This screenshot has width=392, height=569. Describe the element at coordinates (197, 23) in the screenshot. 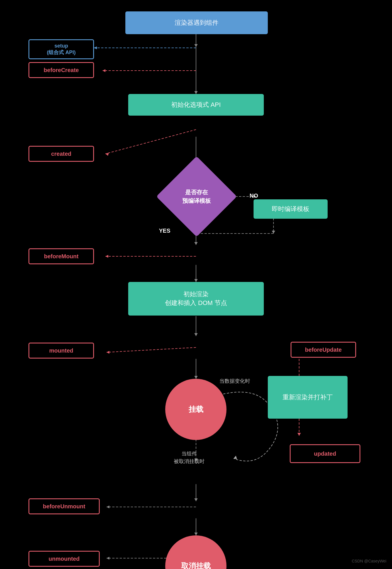

I see `renderer-encounters-box: 渲染器遇到组件` at that location.